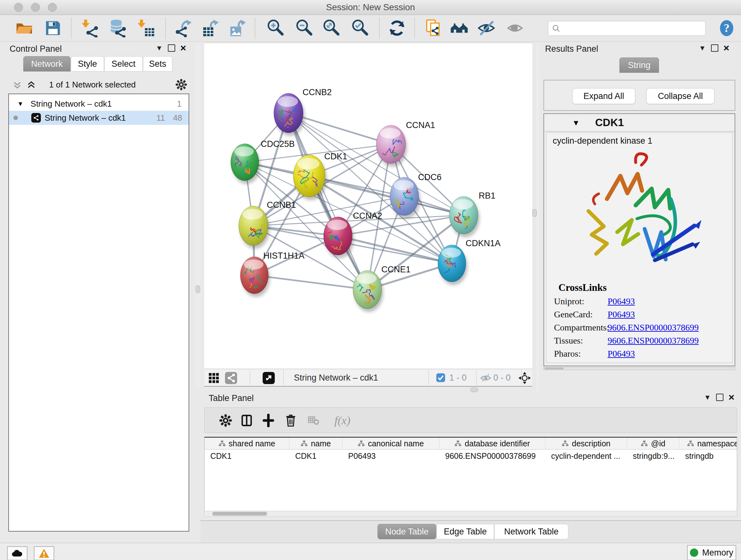 This screenshot has width=741, height=560. Describe the element at coordinates (124, 64) in the screenshot. I see `tab-select: Select` at that location.